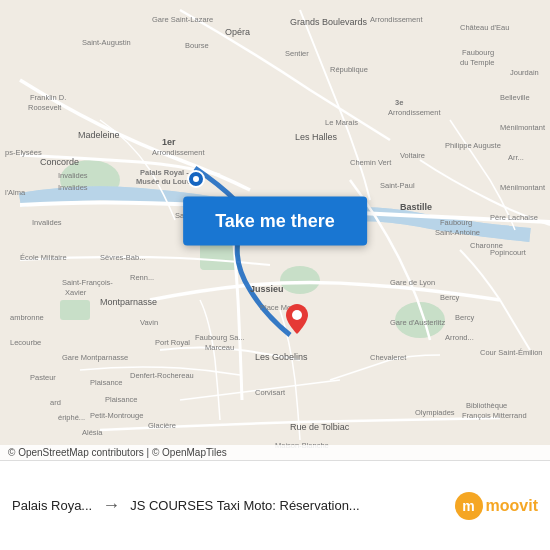 The width and height of the screenshot is (550, 550). I want to click on svg-text: Saint-Paul, so click(398, 186).